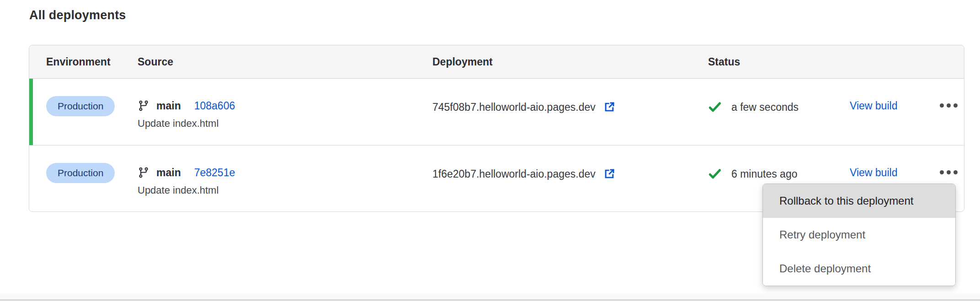 This screenshot has width=980, height=303. Describe the element at coordinates (83, 62) in the screenshot. I see `column-header-environment: Environment` at that location.